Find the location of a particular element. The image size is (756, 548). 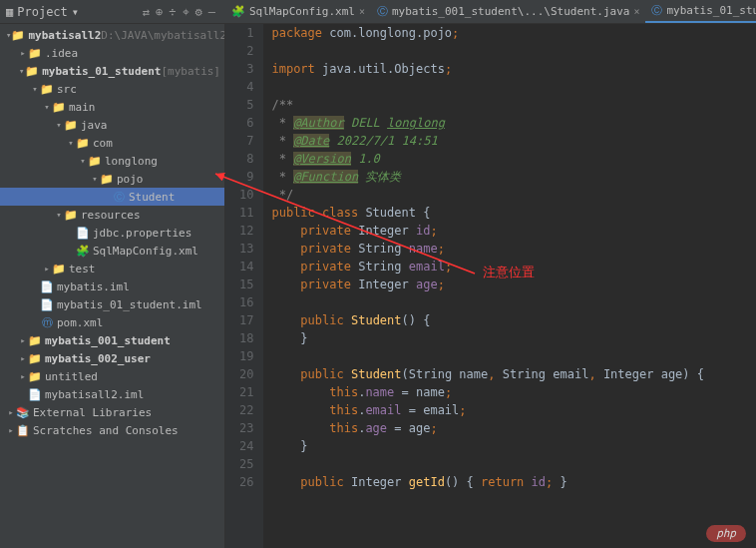

toolbar-icon-1: ⊕ is located at coordinates (160, 12).